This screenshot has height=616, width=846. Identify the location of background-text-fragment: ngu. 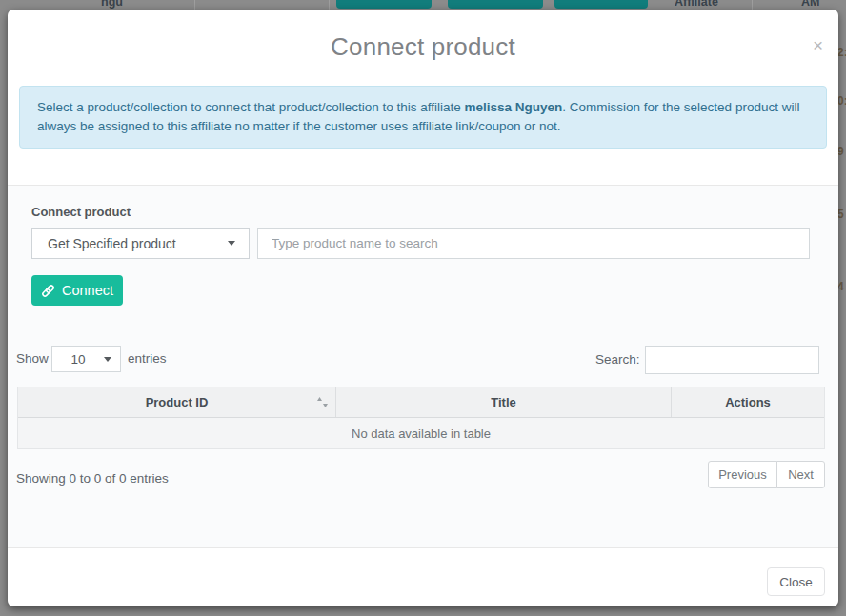
(112, 4).